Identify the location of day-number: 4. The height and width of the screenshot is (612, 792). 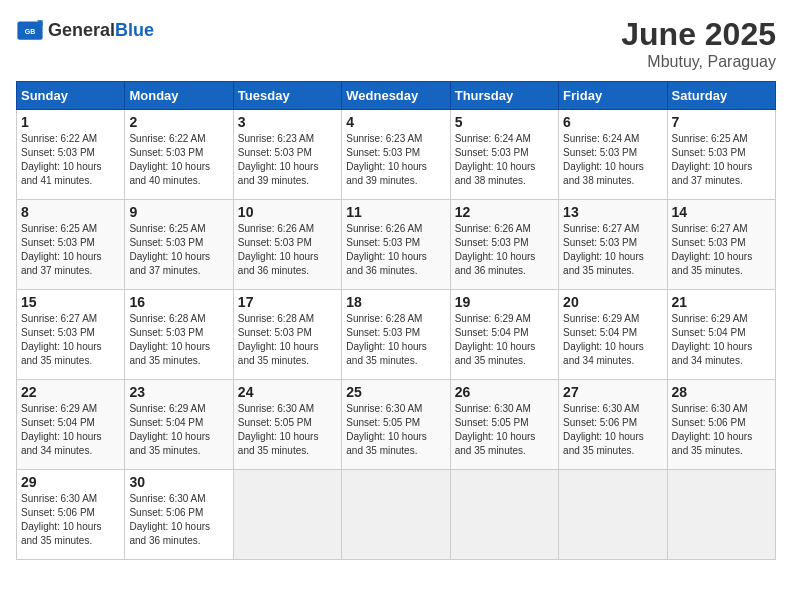
(396, 122).